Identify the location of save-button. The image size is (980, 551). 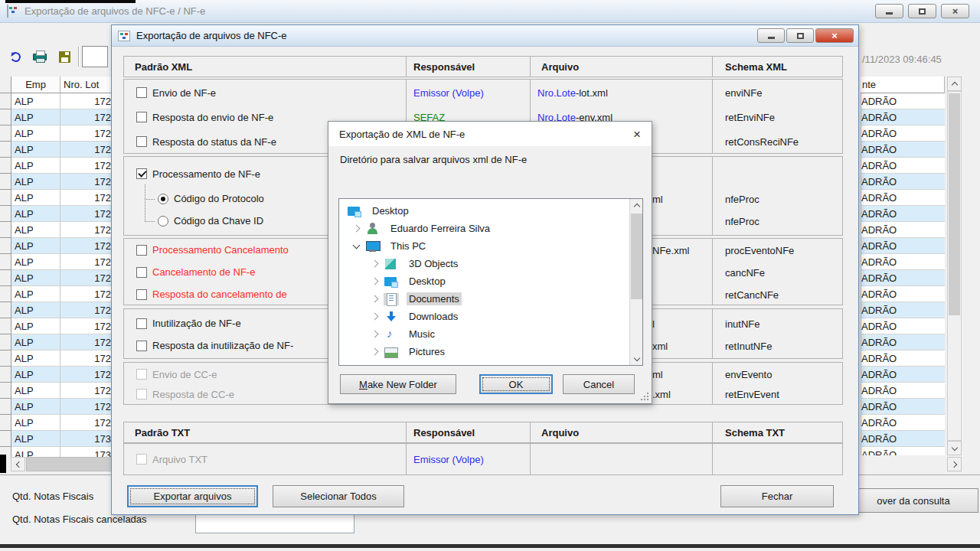
(64, 57).